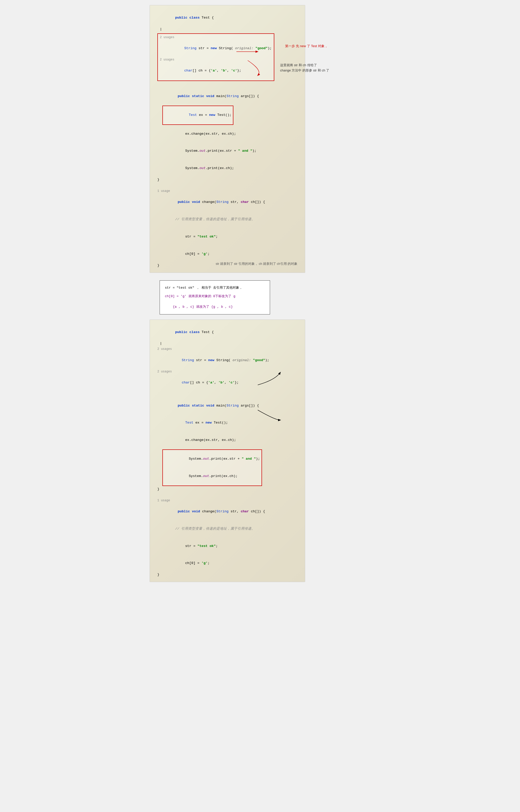 The height and width of the screenshot is (812, 520). What do you see at coordinates (261, 298) in the screenshot?
I see `section-explain: str = "test ok" ， 相当于 去引用了其他对象， ch[0] = …` at bounding box center [261, 298].